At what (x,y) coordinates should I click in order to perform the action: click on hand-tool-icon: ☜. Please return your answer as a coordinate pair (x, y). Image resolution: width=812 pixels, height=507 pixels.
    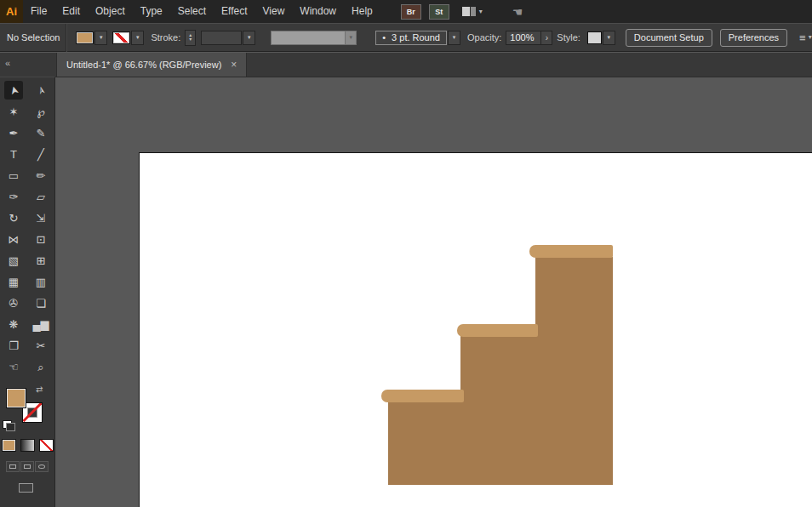
    Looking at the image, I should click on (14, 367).